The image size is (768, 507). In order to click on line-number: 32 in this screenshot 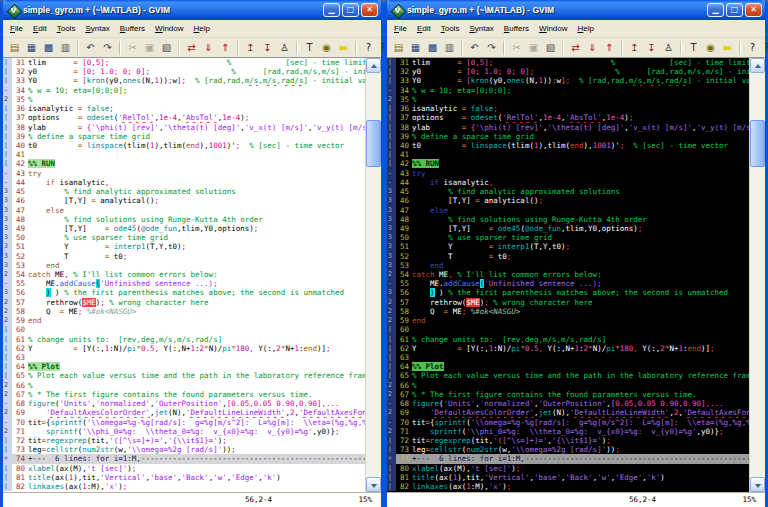, I will do `click(20, 72)`.